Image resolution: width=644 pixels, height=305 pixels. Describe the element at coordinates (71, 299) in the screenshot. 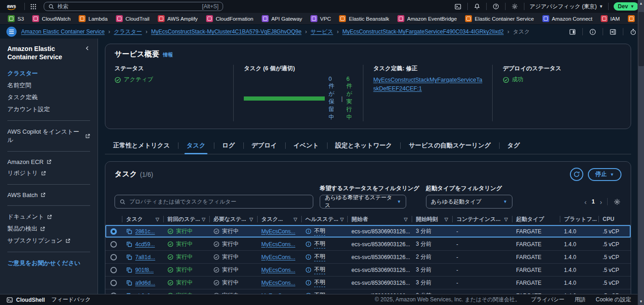

I see `feedback-button: フィードバック` at that location.